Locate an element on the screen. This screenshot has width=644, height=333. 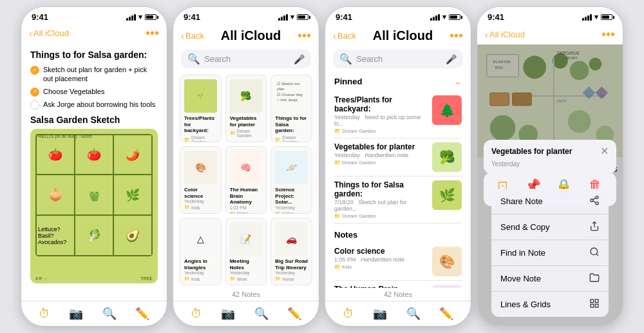
mic-icon-2: 🎤 is located at coordinates (299, 59).